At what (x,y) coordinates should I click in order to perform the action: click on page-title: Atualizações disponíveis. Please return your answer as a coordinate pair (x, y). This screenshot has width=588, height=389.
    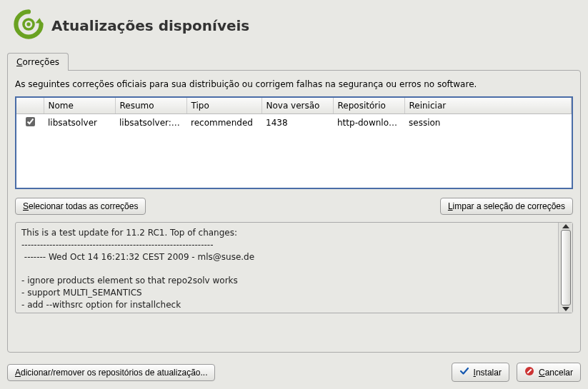
    Looking at the image, I should click on (150, 26).